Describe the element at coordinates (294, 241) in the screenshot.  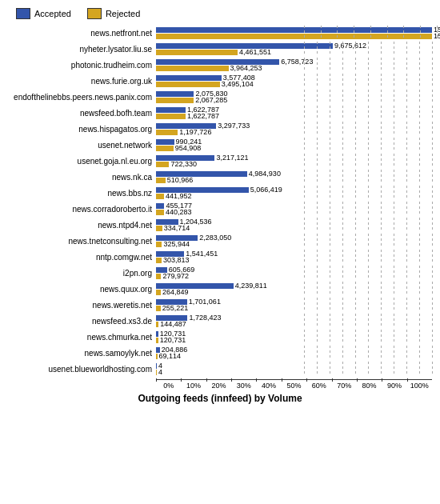
I see `bars-wrapper: 2,283,050325,944` at that location.